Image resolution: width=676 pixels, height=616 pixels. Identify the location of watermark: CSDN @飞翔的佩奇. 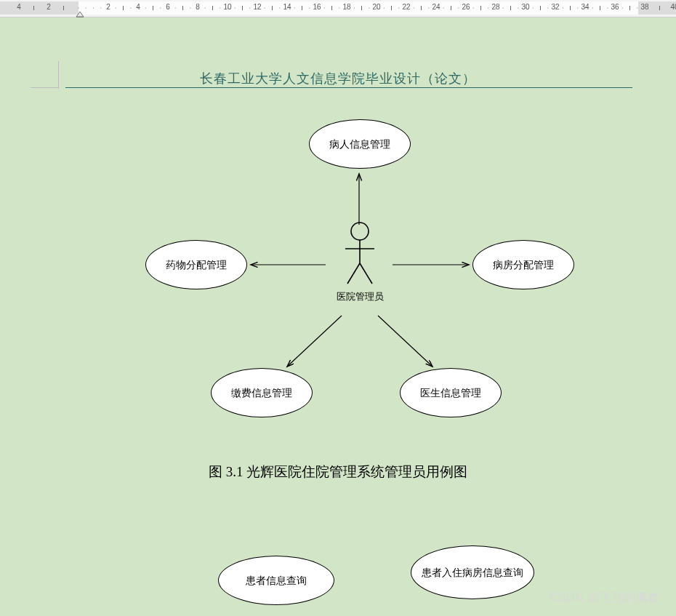
(605, 598).